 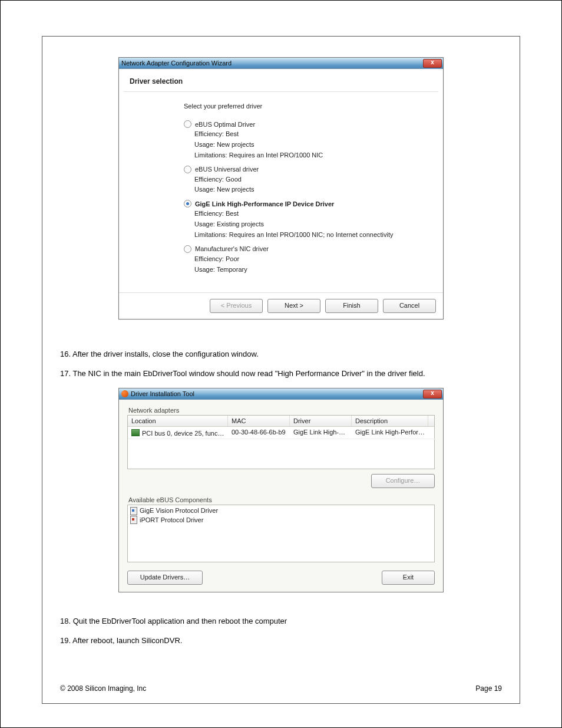 I want to click on wizard-heading: Driver selection, so click(x=281, y=80).